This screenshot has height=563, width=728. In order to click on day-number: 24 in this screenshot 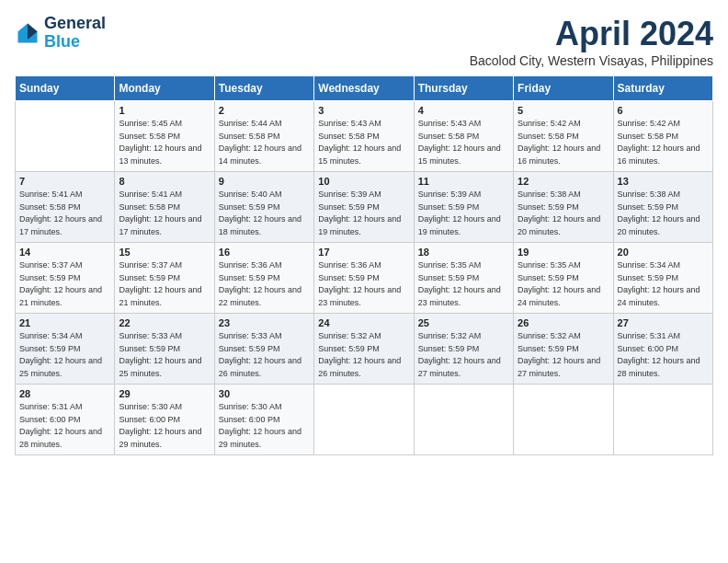, I will do `click(364, 323)`.